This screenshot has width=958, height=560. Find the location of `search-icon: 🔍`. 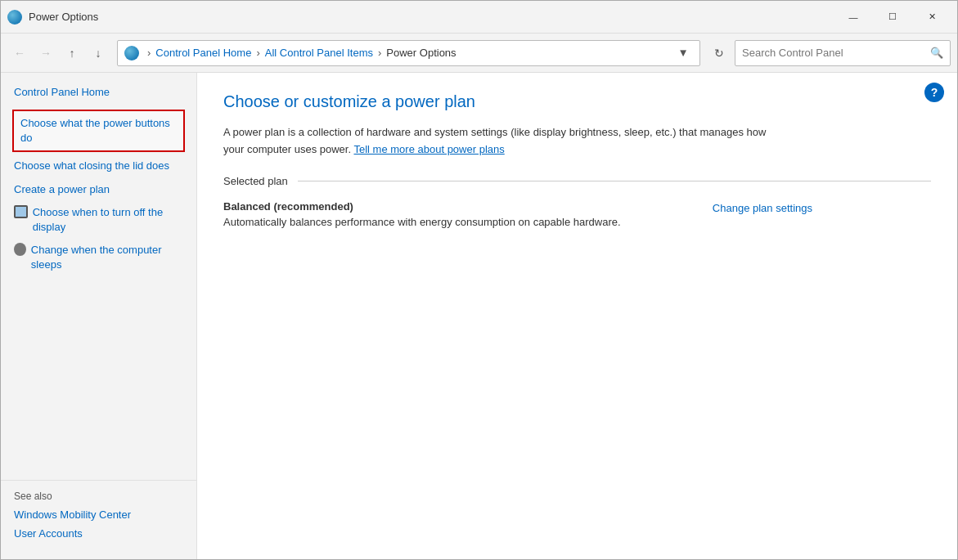

search-icon: 🔍 is located at coordinates (937, 52).